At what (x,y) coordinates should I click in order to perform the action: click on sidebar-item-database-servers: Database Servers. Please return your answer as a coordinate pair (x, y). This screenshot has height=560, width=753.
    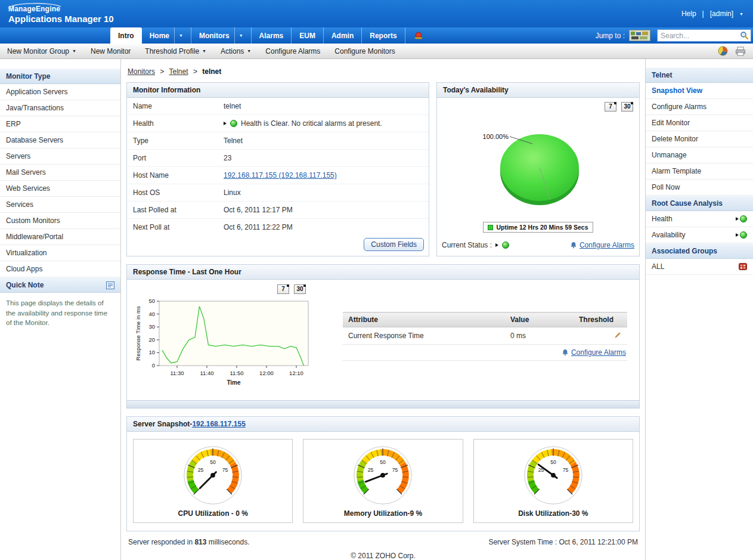
    Looking at the image, I should click on (60, 141).